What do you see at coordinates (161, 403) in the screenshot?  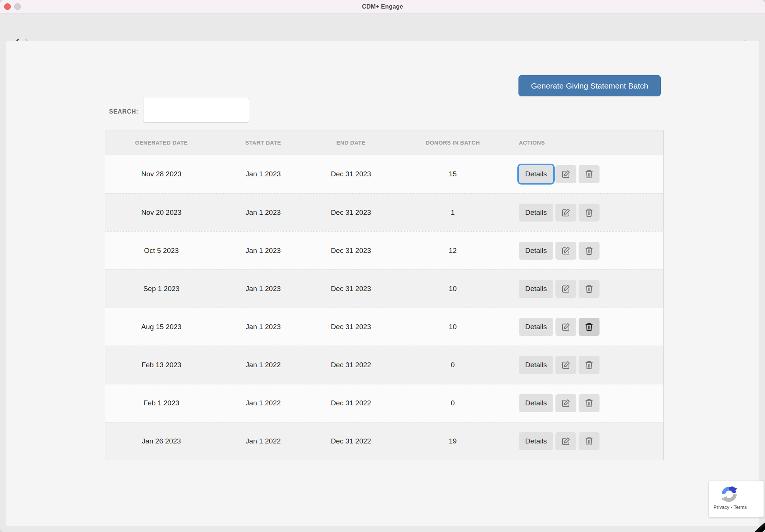 I see `cell-generated-date: Feb 1 2023` at bounding box center [161, 403].